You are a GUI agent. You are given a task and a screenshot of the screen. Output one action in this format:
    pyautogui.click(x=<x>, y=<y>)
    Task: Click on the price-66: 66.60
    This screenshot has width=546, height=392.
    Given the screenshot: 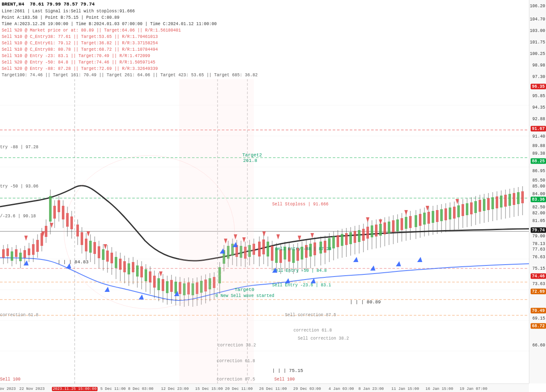 What is the action you would take?
    pyautogui.click(x=539, y=345)
    